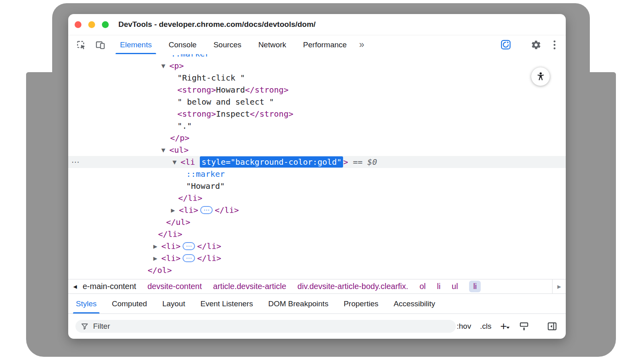 This screenshot has width=642, height=364. What do you see at coordinates (317, 78) in the screenshot?
I see `tree-line: "Right-click "` at bounding box center [317, 78].